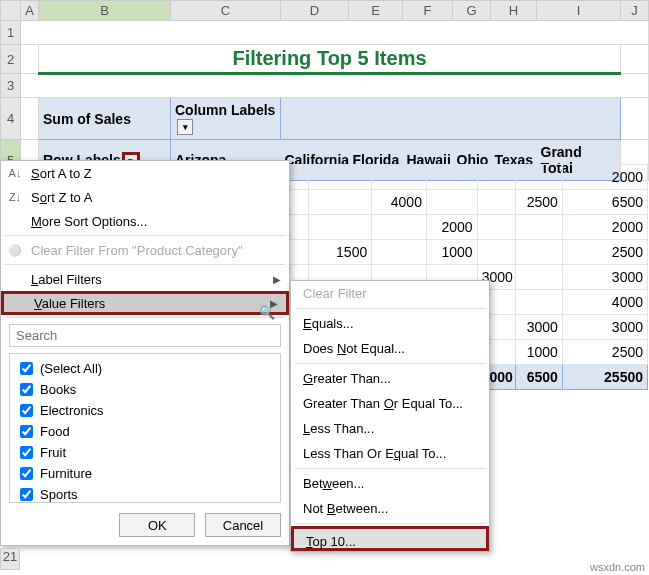 Image resolution: width=649 pixels, height=575 pixels. Describe the element at coordinates (145, 336) in the screenshot. I see `search-input` at that location.